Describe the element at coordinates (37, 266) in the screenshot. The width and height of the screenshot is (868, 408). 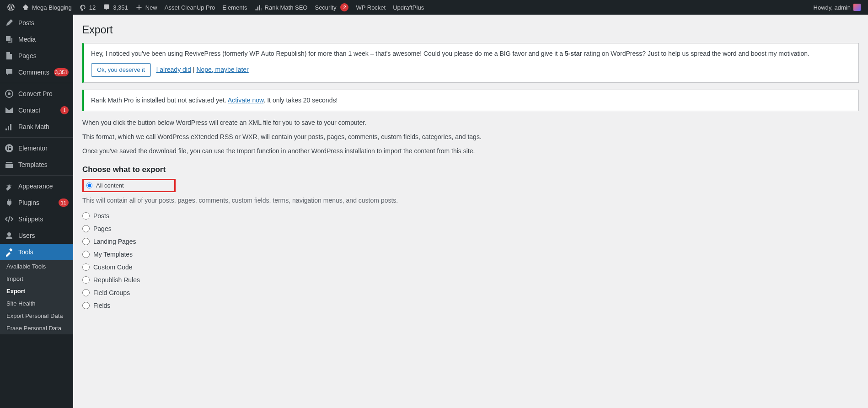
I see `sub-available-tools: Available Tools` at that location.